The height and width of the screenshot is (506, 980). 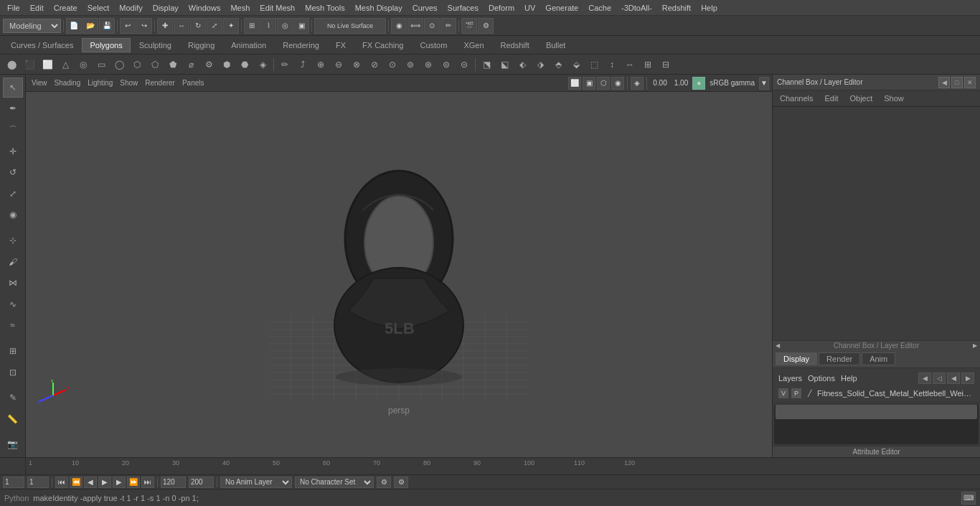 I want to click on menu-generate: Generate, so click(x=562, y=8).